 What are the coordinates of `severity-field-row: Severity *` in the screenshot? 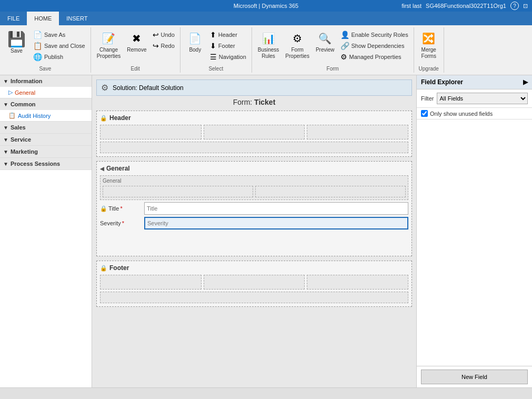 It's located at (254, 223).